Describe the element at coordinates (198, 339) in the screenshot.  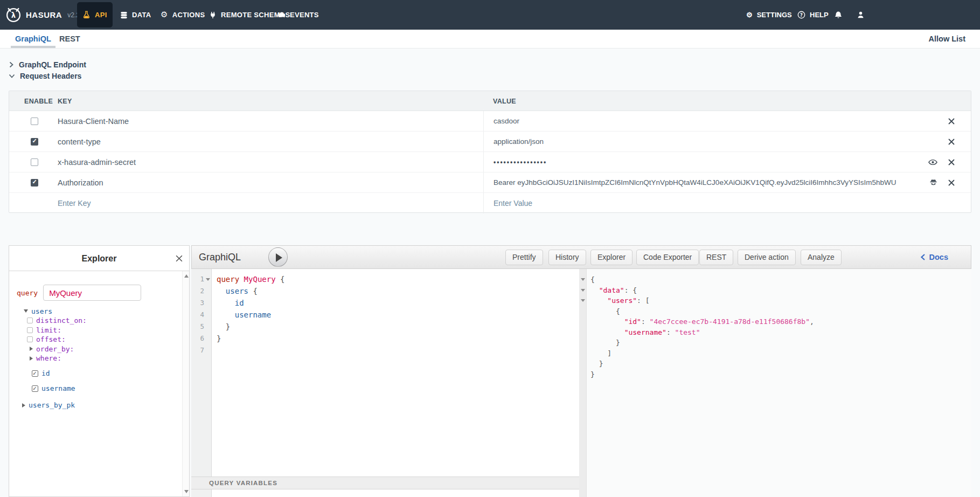
I see `line-number: 6` at that location.